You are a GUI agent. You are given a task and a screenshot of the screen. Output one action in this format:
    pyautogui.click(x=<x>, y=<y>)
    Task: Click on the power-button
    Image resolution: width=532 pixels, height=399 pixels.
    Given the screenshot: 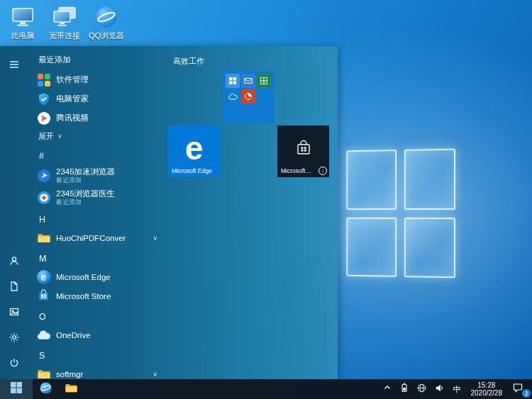 What is the action you would take?
    pyautogui.click(x=14, y=364)
    